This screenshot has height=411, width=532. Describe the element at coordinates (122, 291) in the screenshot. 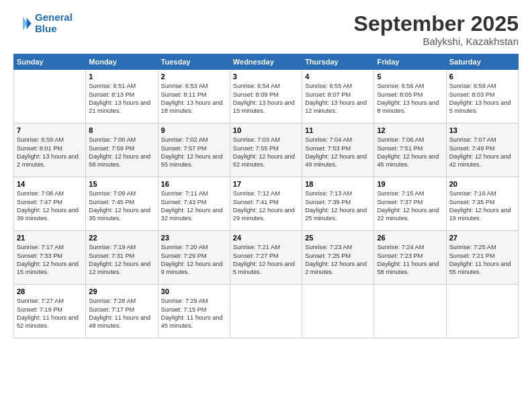

I see `day-number: 29` at that location.